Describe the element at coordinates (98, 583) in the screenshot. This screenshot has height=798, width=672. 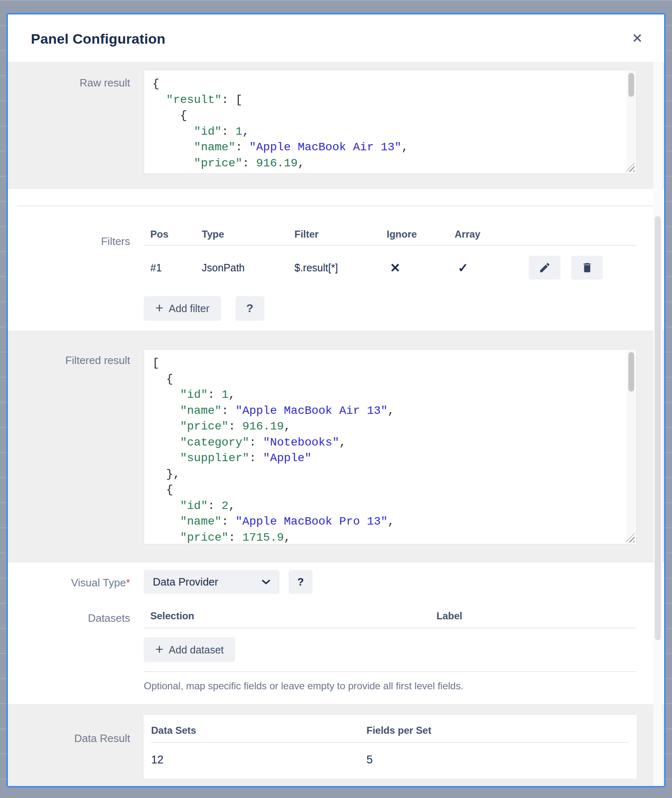
I see `visual-type-label-text: Visual Type` at that location.